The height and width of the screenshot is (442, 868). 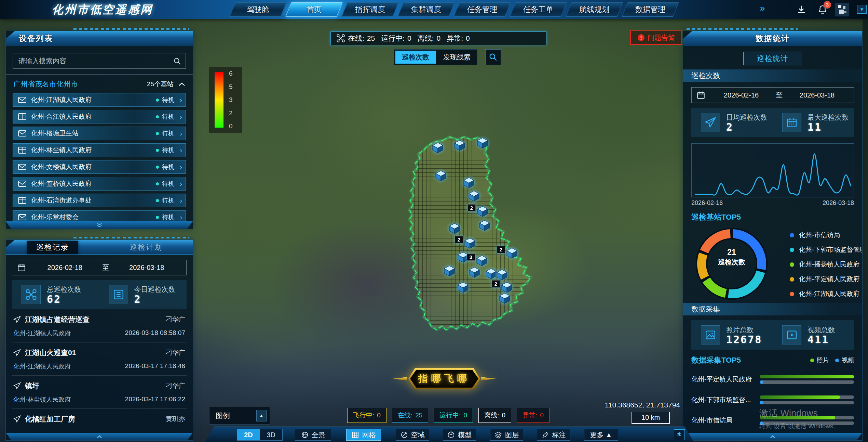 What do you see at coordinates (99, 100) in the screenshot?
I see `station-item: 化州-江湖镇人民政府待机›` at bounding box center [99, 100].